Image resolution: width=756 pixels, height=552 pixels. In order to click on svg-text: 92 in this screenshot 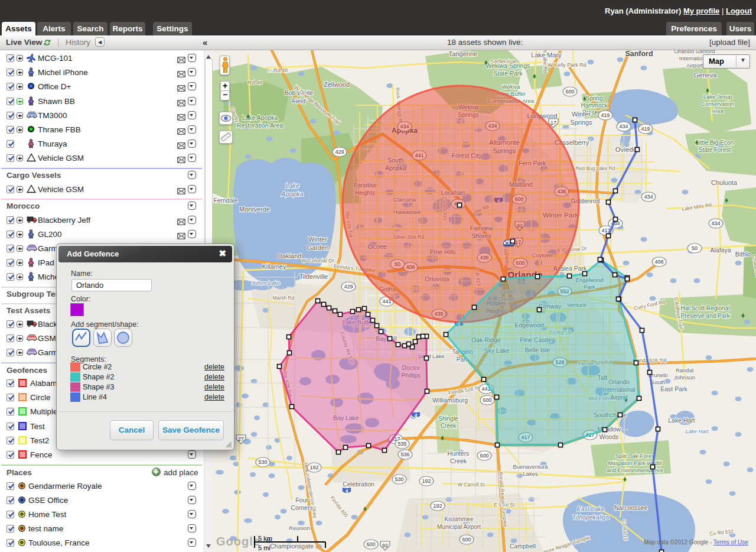, I will do `click(385, 545)`.